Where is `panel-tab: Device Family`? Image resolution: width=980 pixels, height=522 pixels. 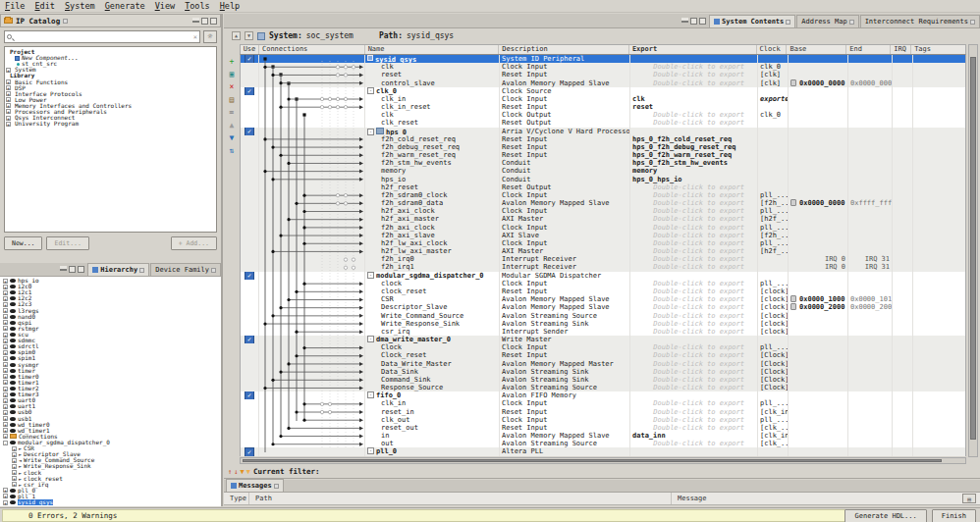 panel-tab: Device Family is located at coordinates (186, 269).